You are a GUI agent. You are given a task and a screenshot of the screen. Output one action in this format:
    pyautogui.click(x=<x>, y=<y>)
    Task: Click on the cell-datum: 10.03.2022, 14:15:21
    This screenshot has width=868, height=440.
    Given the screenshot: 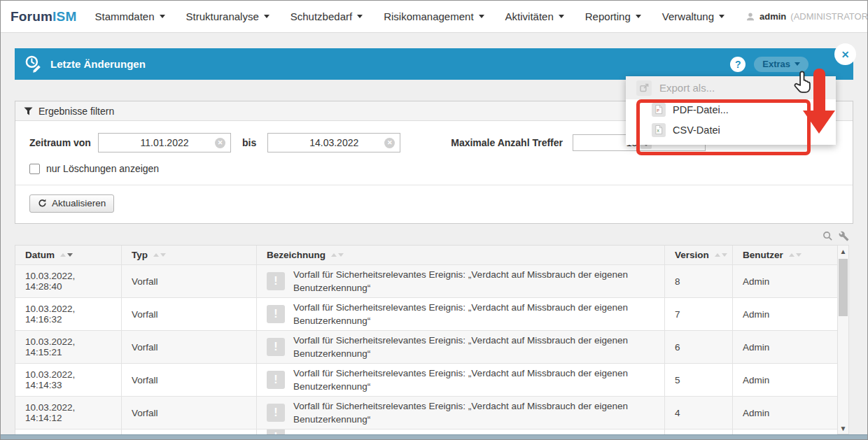 What is the action you would take?
    pyautogui.click(x=69, y=347)
    